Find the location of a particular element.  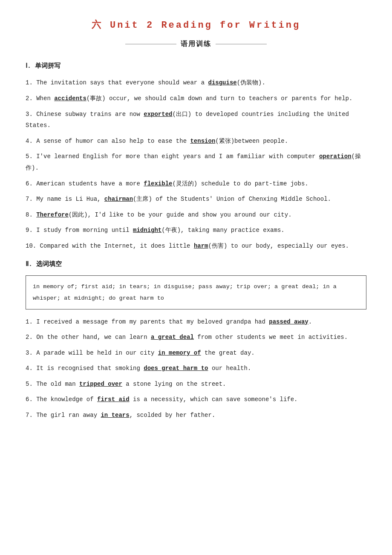

key-word: operation is located at coordinates (335, 156).